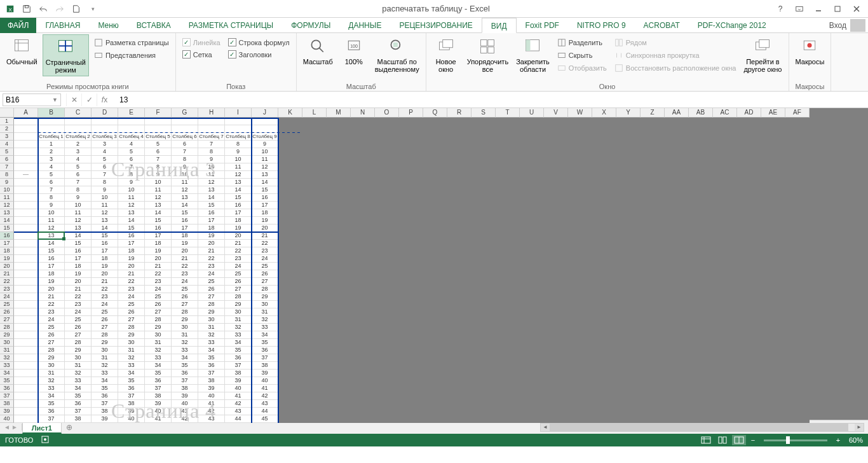 Image resolution: width=868 pixels, height=463 pixels. I want to click on login-link: Вход, so click(837, 25).